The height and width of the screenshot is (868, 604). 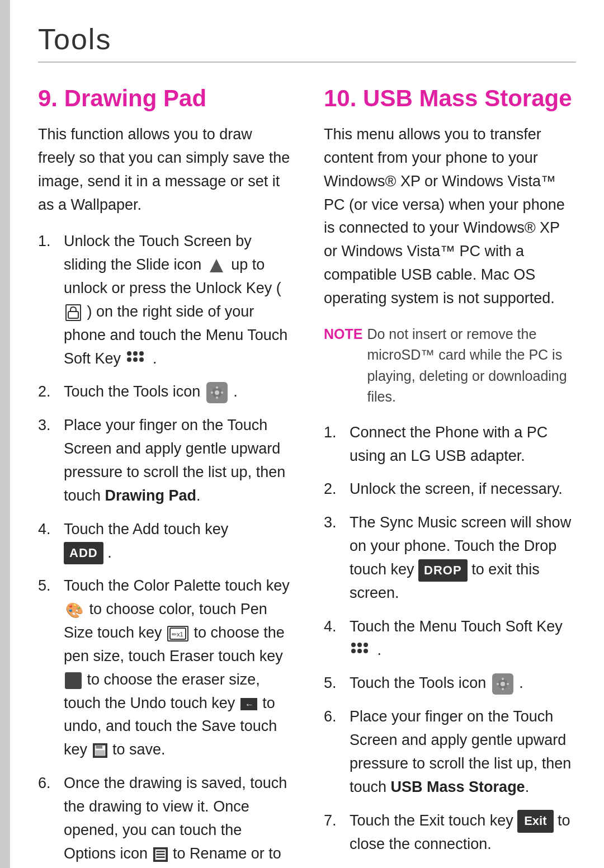 I want to click on usb-step-5: 5. Touch the Tools icon, so click(x=450, y=683).